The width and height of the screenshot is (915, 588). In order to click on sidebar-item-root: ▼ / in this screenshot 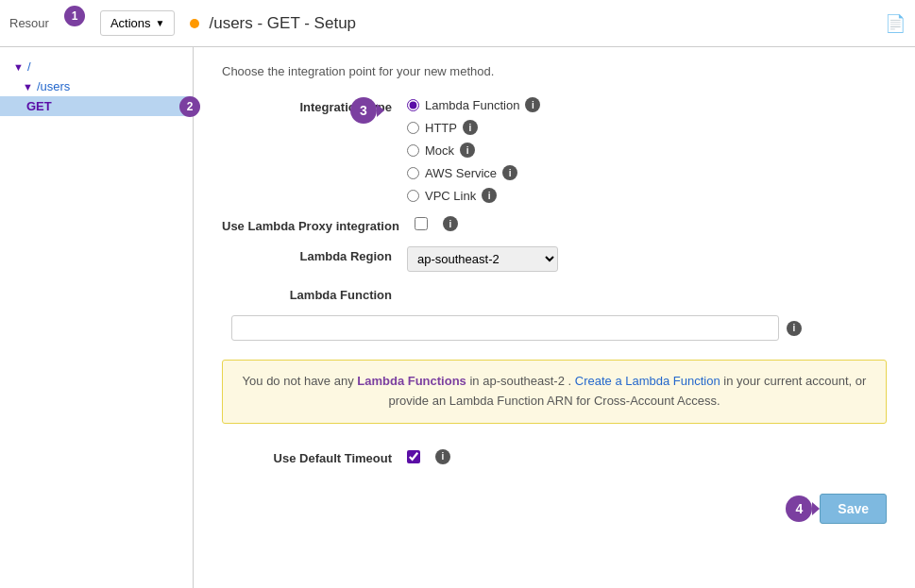, I will do `click(96, 66)`.